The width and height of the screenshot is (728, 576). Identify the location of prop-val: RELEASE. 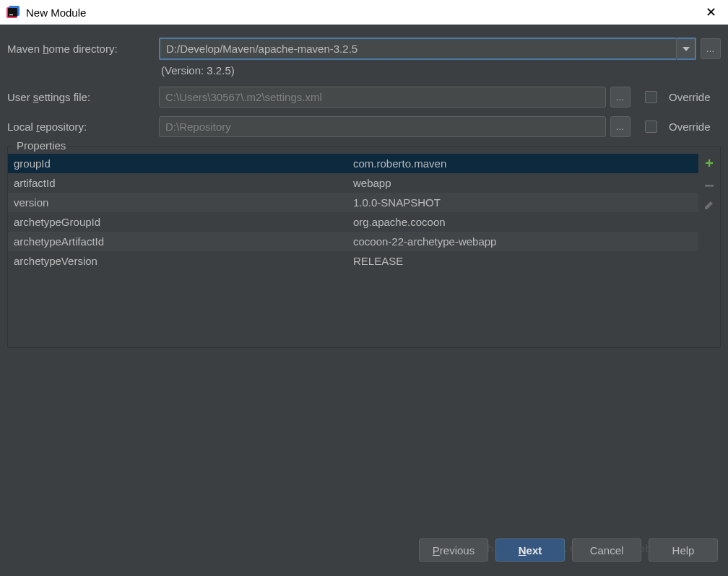
(523, 261).